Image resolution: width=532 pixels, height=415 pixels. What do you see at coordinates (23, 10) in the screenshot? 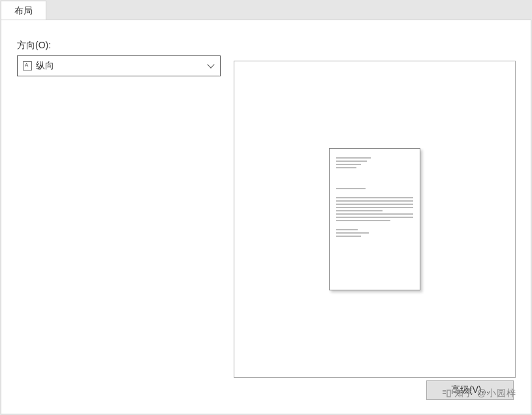
I see `tab-layout: 布局` at bounding box center [23, 10].